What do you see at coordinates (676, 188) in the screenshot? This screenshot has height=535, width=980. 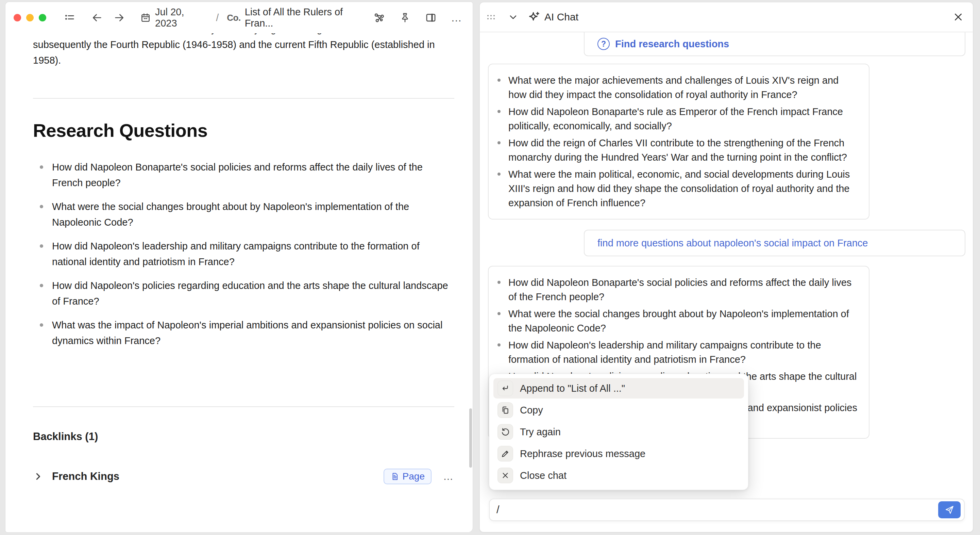 I see `chat-list-item: What were the main political, economic, …` at bounding box center [676, 188].